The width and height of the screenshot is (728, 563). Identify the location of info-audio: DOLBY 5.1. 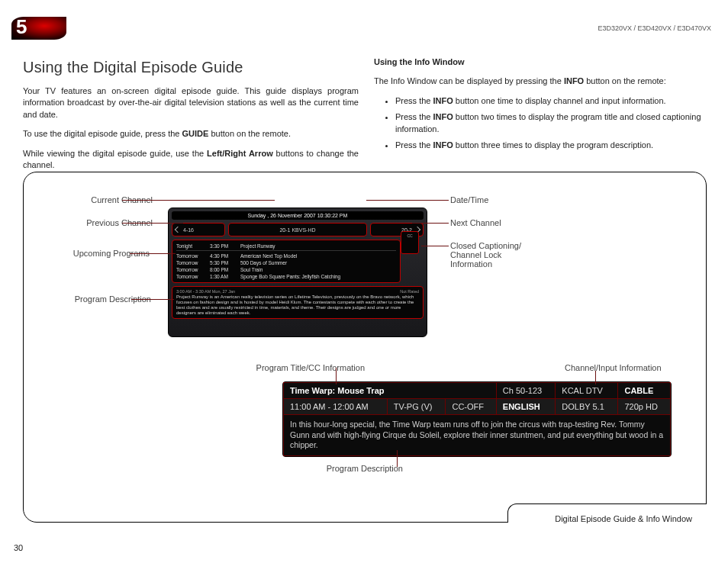
(587, 407).